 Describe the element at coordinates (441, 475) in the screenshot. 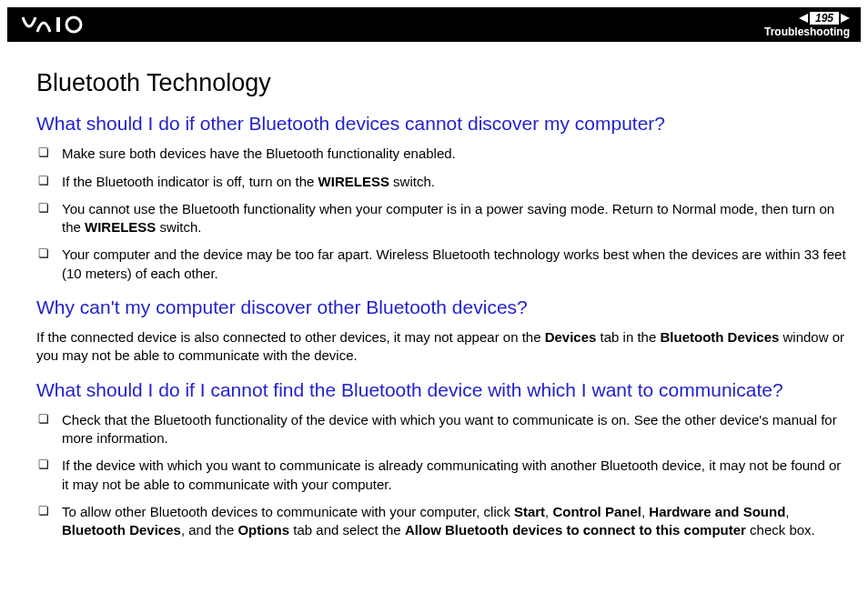

I see `list-item: If the device with which you want to com…` at that location.